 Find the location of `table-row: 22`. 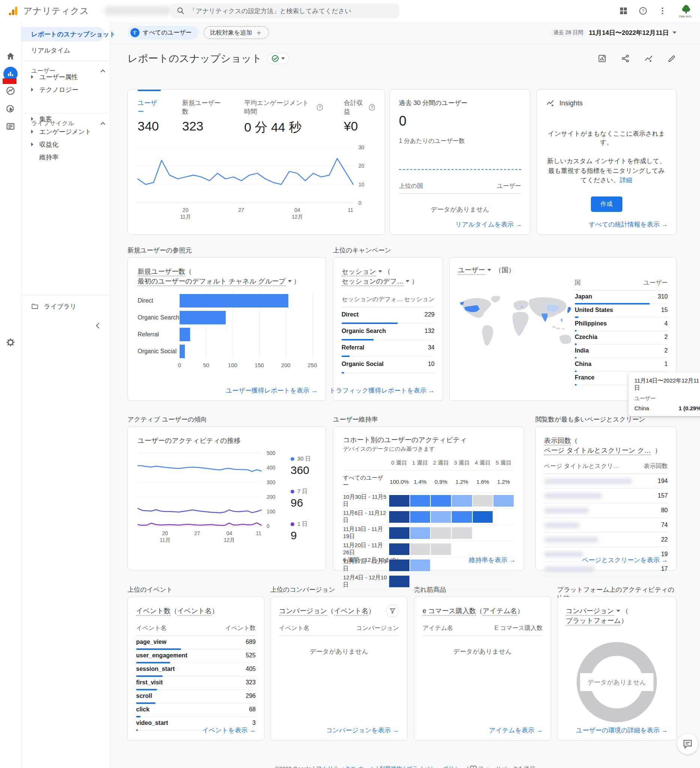

table-row: 22 is located at coordinates (606, 540).